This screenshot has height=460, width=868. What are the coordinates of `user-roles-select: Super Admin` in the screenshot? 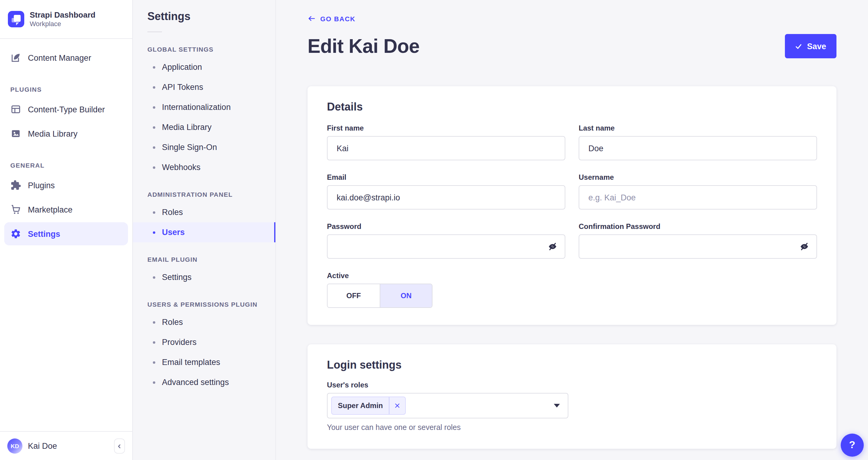 It's located at (447, 406).